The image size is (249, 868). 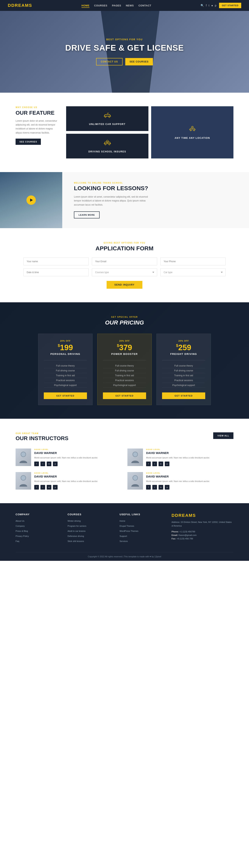 What do you see at coordinates (193, 272) in the screenshot?
I see `car-type-select: Car type Sedan SUV Truck` at bounding box center [193, 272].